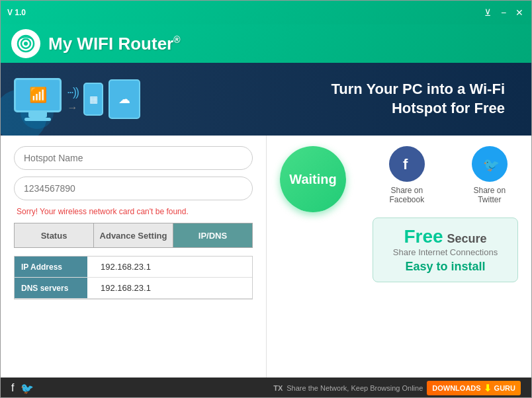 The width and height of the screenshot is (532, 398). What do you see at coordinates (406, 164) in the screenshot?
I see `svg-text: f` at bounding box center [406, 164].